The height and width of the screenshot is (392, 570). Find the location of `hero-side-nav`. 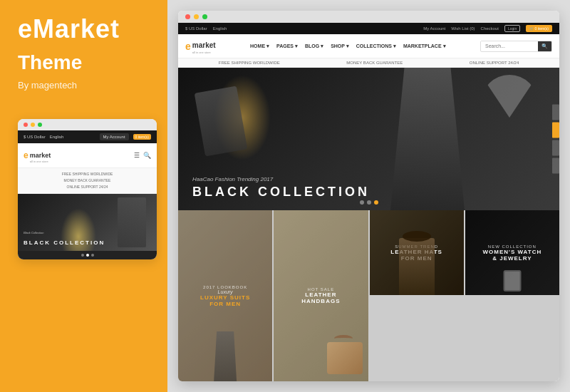

hero-side-nav is located at coordinates (556, 140).